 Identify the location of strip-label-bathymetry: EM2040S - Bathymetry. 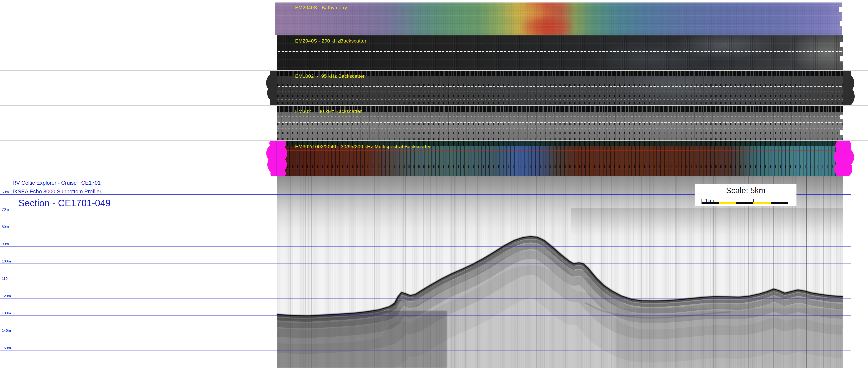
(321, 7).